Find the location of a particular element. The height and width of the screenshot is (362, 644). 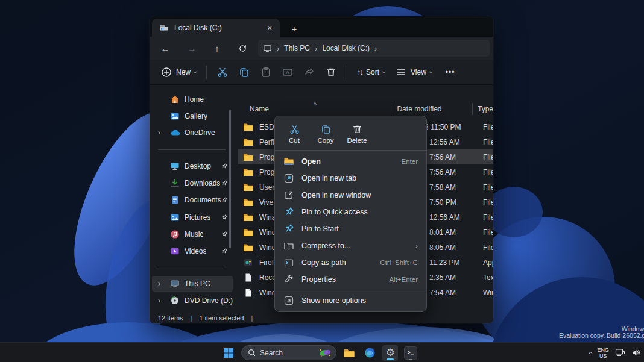

navigation-bar: ← → ↑ › This PC › Local Disk (C:) › is located at coordinates (321, 48).